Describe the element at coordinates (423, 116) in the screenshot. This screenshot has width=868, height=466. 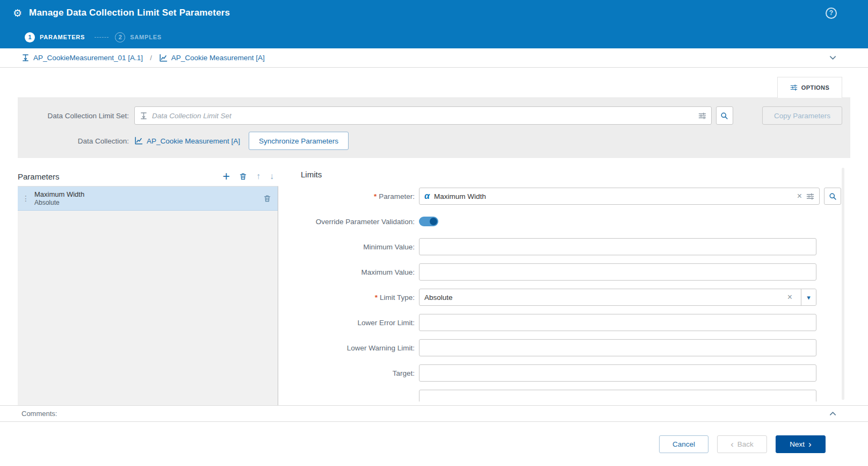
I see `limit-set-input` at that location.